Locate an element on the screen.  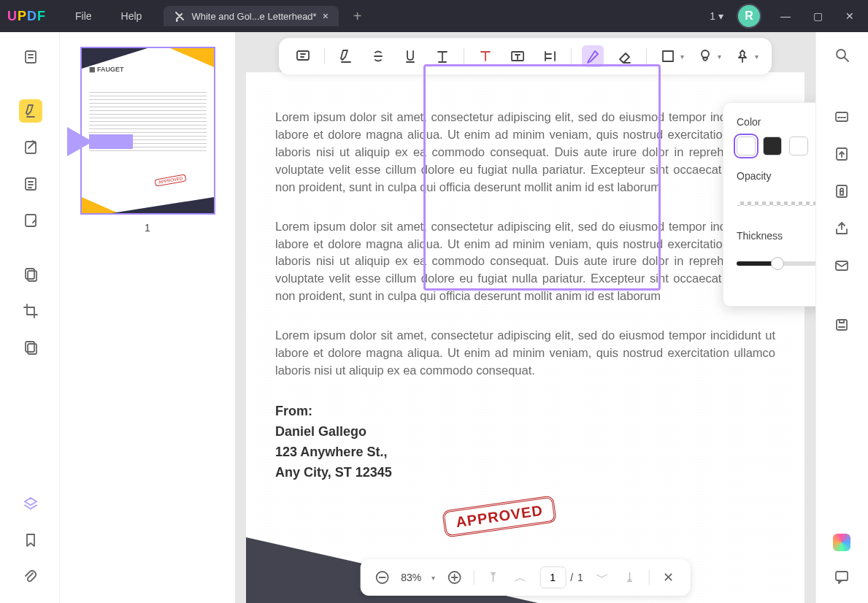
ocr-icon is located at coordinates (842, 118).